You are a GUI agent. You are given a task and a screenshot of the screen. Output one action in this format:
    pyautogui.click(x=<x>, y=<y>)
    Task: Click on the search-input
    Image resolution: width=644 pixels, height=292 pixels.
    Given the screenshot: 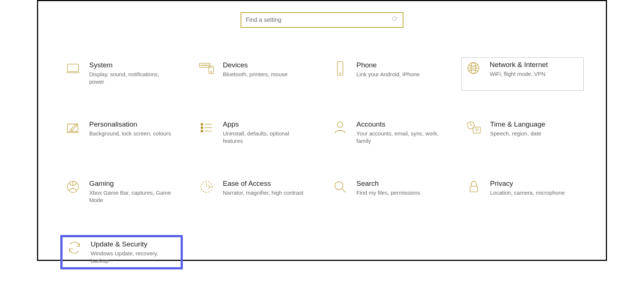 What is the action you would take?
    pyautogui.click(x=319, y=20)
    